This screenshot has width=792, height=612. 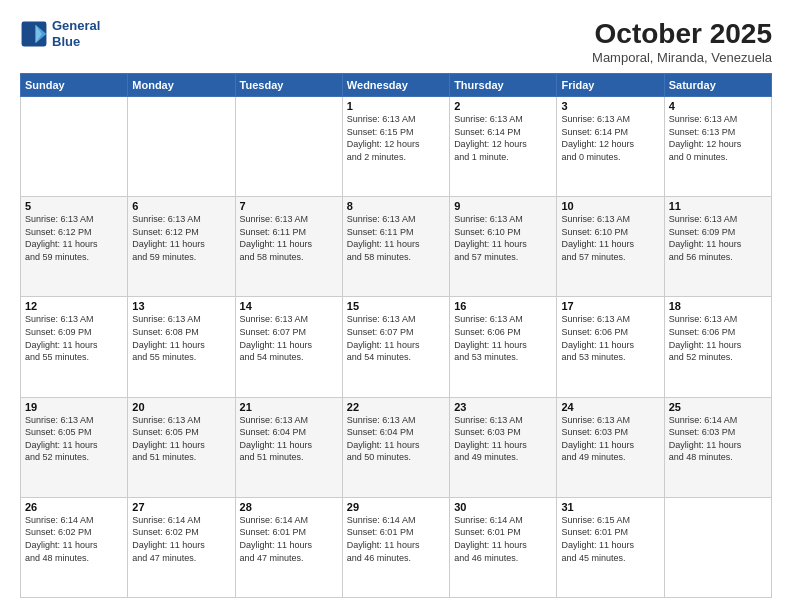 I want to click on weekday-header: Saturday, so click(x=718, y=86).